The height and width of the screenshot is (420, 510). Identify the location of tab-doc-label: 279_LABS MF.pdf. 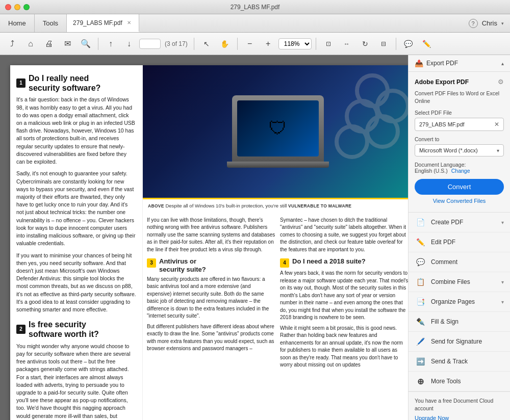
(98, 23).